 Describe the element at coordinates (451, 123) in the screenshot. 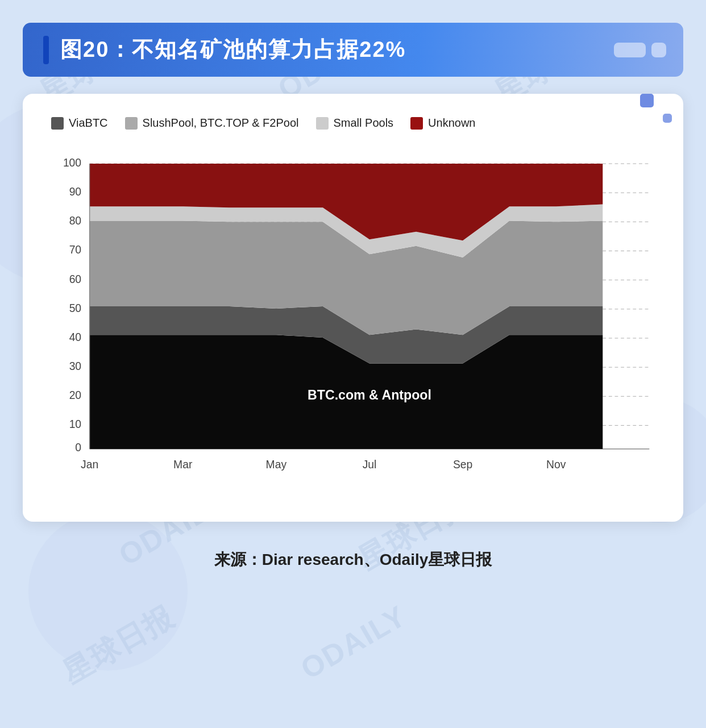

I see `legend-label-unknown: Unknown` at that location.